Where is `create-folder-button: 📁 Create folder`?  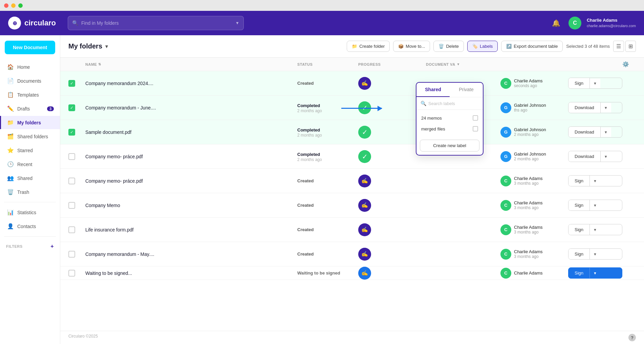 create-folder-button: 📁 Create folder is located at coordinates (368, 46).